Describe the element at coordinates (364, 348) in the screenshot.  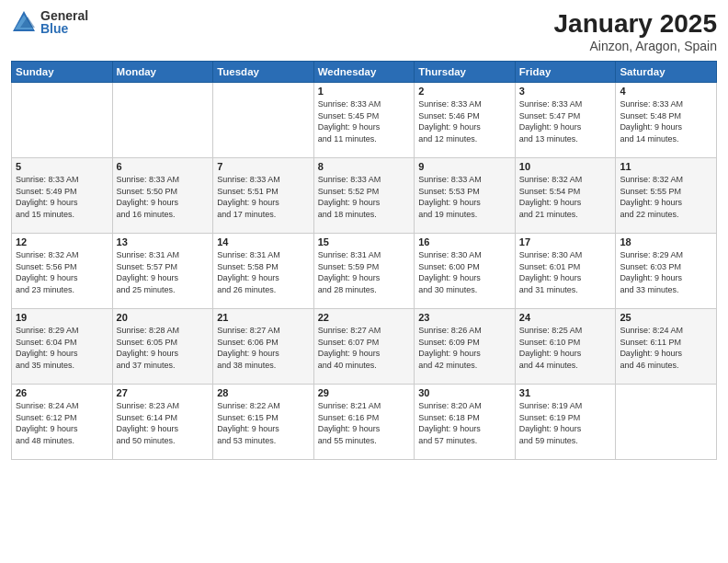
I see `cell-info: Sunrise: 8:27 AM Sunset: 6:07 PM Dayligh…` at that location.